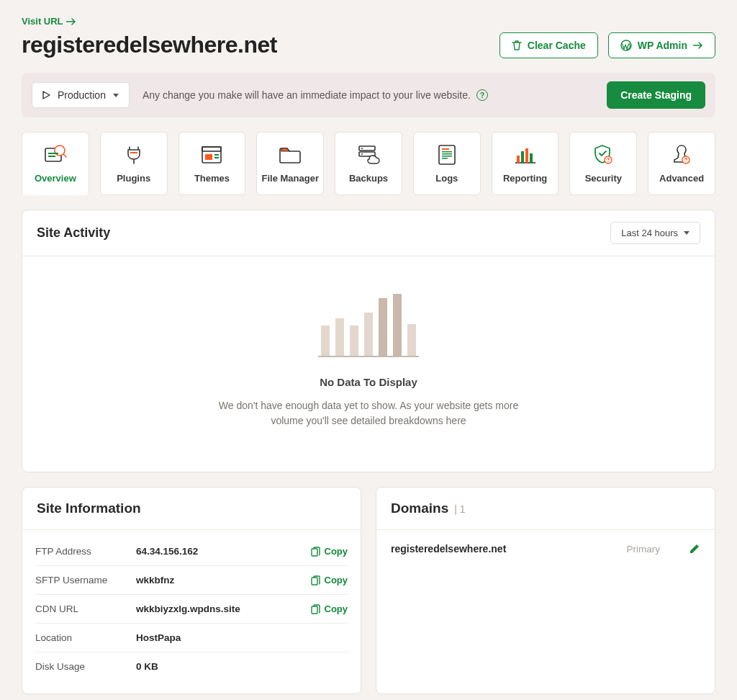 The width and height of the screenshot is (737, 700). Describe the element at coordinates (150, 45) in the screenshot. I see `site-title: registeredelsewhere.net` at that location.